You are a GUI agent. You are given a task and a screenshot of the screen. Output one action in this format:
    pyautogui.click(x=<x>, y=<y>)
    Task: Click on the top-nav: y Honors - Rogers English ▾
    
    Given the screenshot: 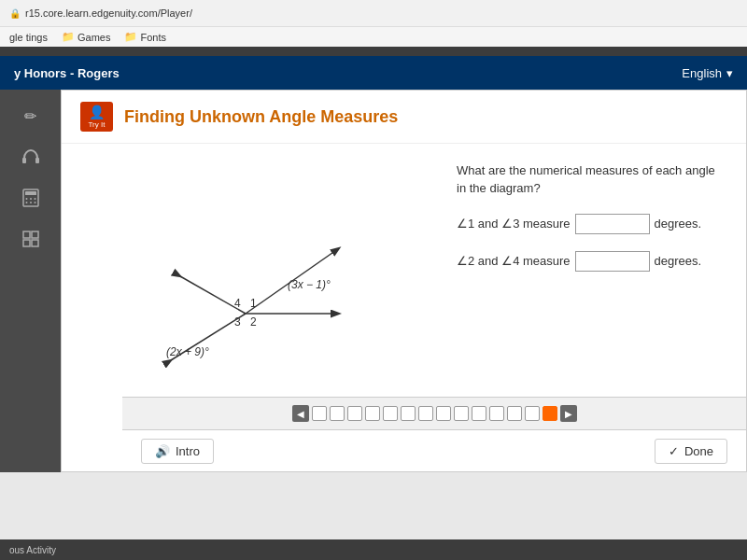 What is the action you would take?
    pyautogui.click(x=374, y=73)
    